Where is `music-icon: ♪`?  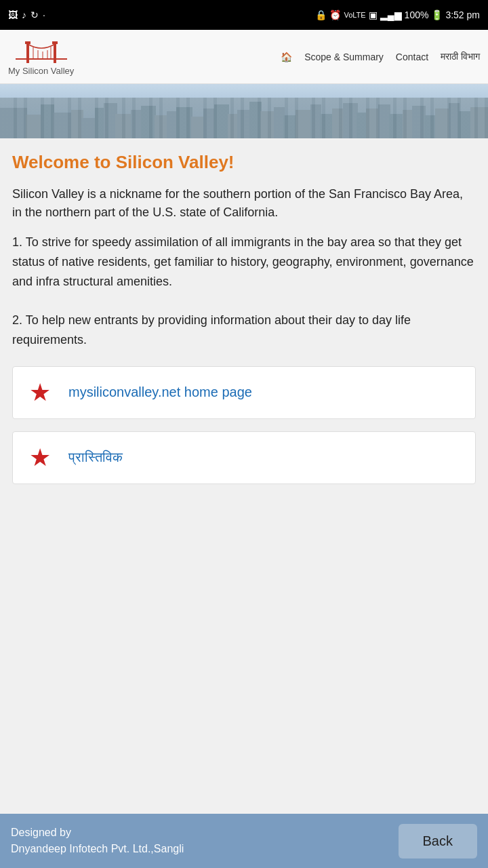
music-icon: ♪ is located at coordinates (24, 15).